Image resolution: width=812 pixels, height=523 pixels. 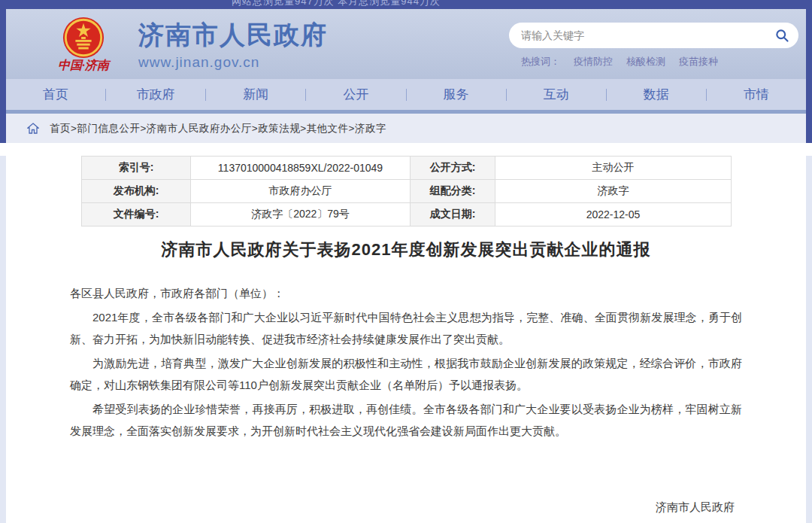 What do you see at coordinates (614, 191) in the screenshot?
I see `info-value: 济政字` at bounding box center [614, 191].